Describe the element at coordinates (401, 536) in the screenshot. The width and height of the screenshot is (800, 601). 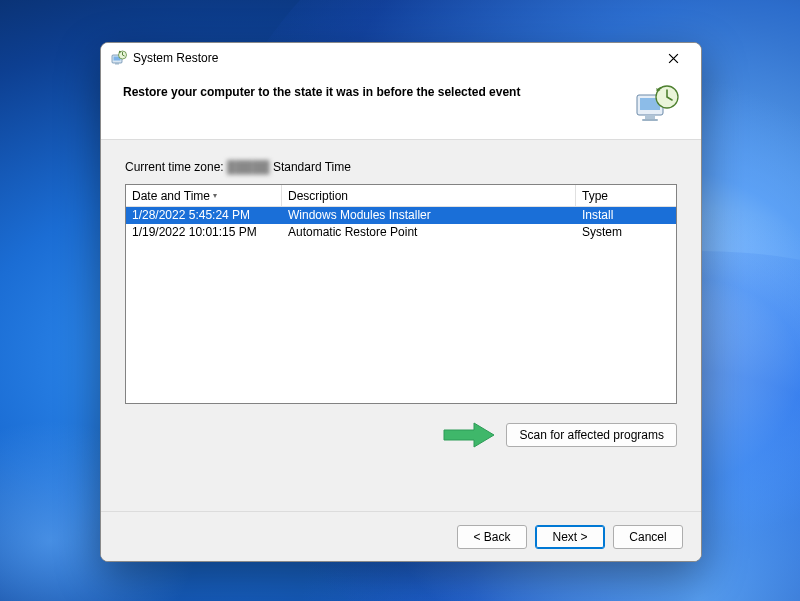
I see `wizard-footer: < Back Next > Cancel` at that location.